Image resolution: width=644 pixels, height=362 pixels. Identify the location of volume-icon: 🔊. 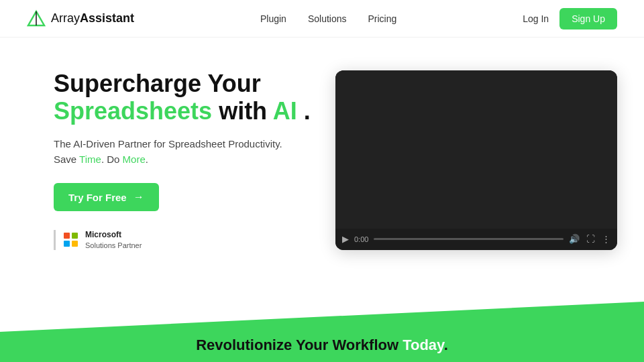
(574, 239).